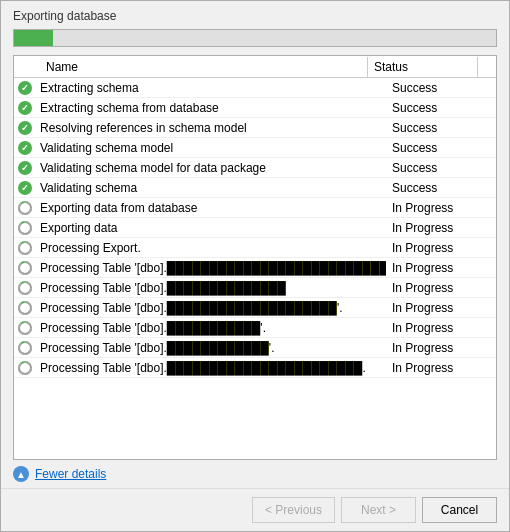 Image resolution: width=510 pixels, height=532 pixels. I want to click on col-name-header: Name, so click(62, 67).